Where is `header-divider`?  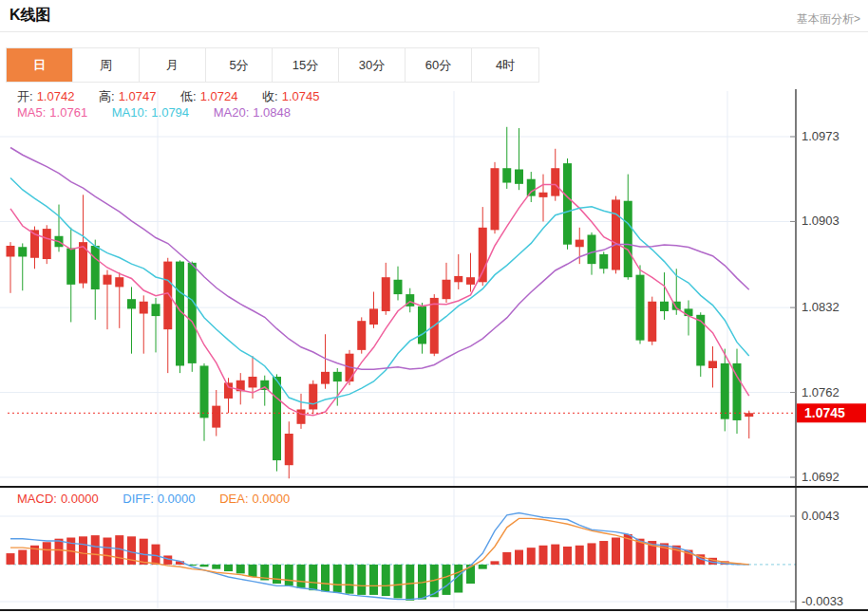
header-divider is located at coordinates (434, 32).